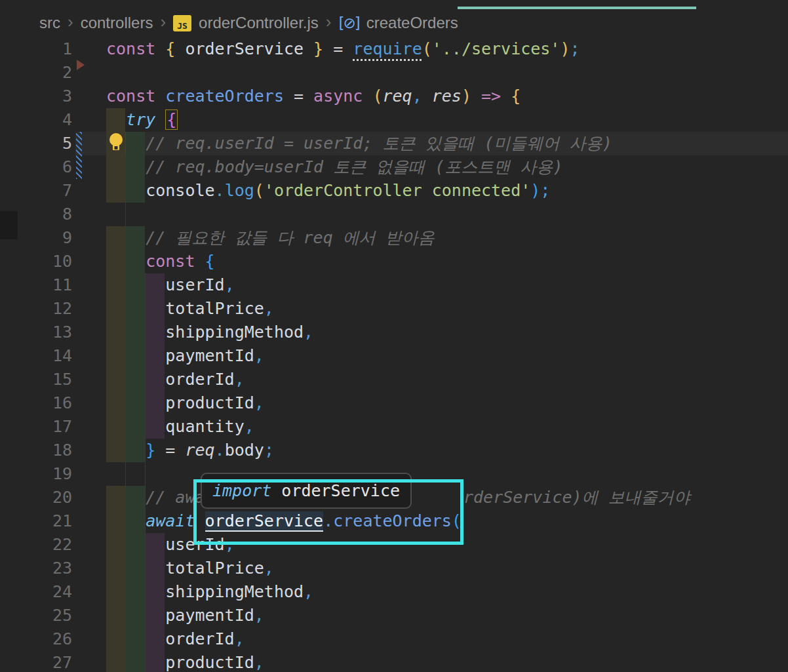  I want to click on lightbulb-icon, so click(116, 142).